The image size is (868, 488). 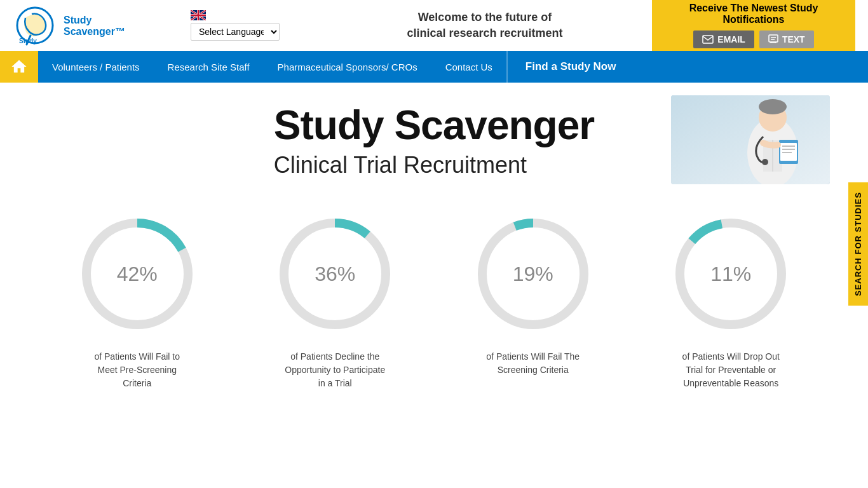 I want to click on language-select: Select Language English Spanish French, so click(x=235, y=32).